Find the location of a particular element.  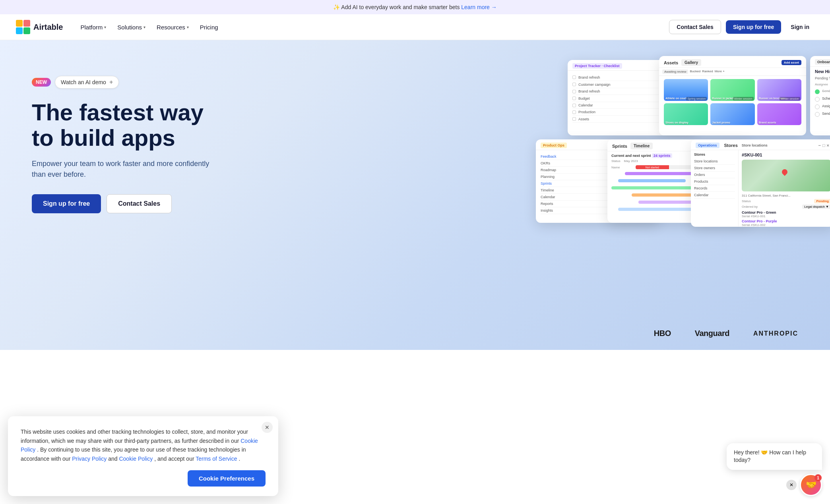

hero-title: The fastest way to build apps is located at coordinates (123, 125).